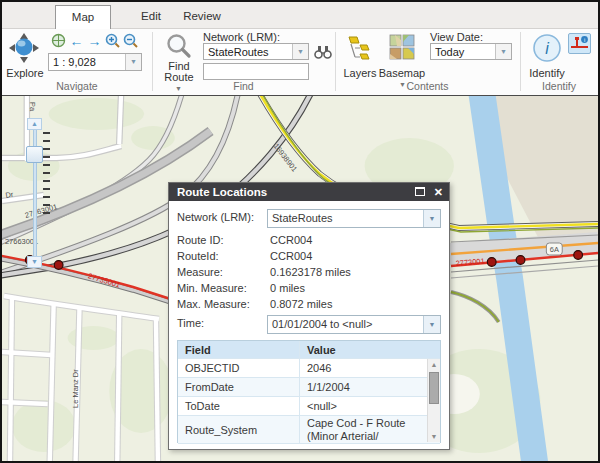  What do you see at coordinates (554, 250) in the screenshot?
I see `svg-text: 6A` at bounding box center [554, 250].